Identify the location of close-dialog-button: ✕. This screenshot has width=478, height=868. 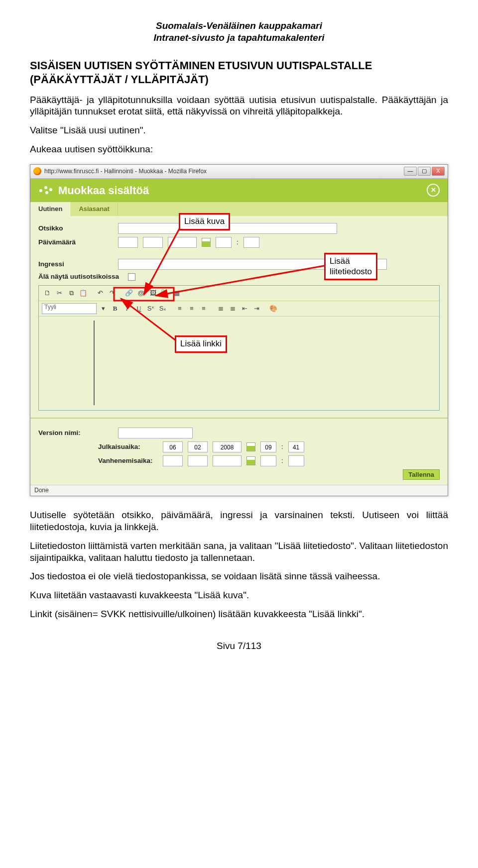
(433, 190).